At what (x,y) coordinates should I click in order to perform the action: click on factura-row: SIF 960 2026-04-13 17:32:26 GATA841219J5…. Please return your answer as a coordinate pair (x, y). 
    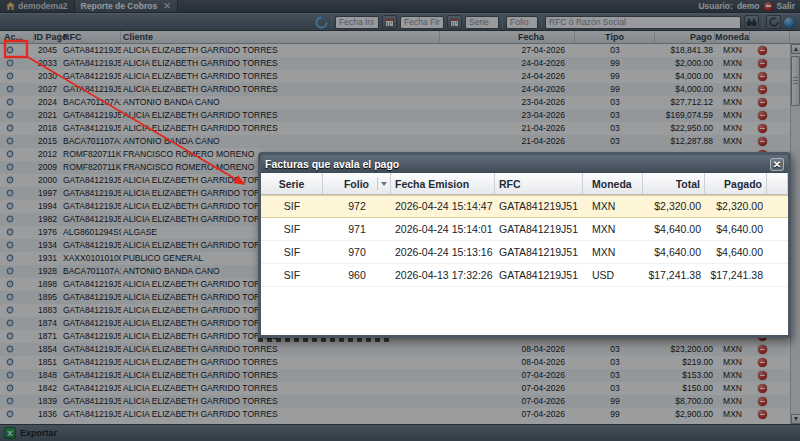
    Looking at the image, I should click on (524, 276).